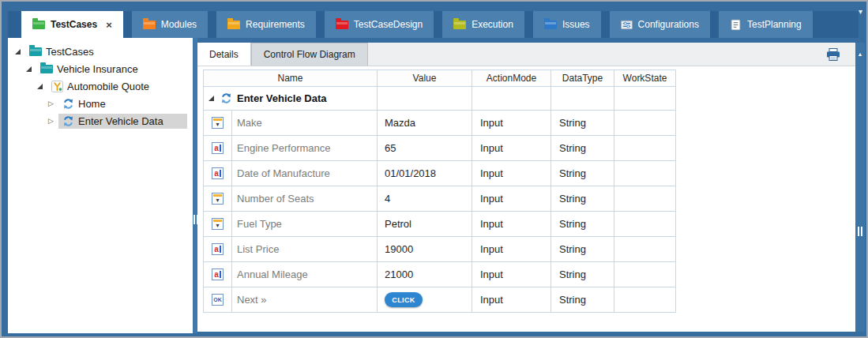 This screenshot has width=868, height=338. I want to click on tab-testplanning: TestPlanning, so click(766, 24).